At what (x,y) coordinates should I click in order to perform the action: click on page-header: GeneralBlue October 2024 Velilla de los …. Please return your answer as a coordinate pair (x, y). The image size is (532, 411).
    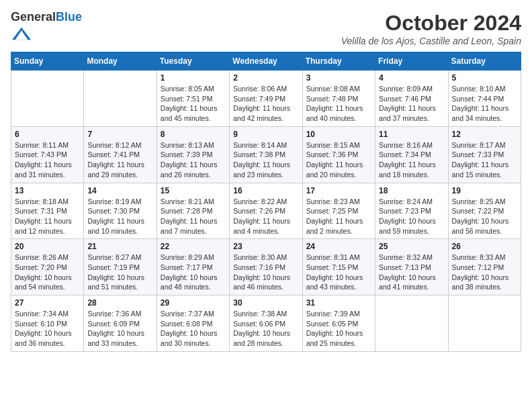
    Looking at the image, I should click on (266, 28).